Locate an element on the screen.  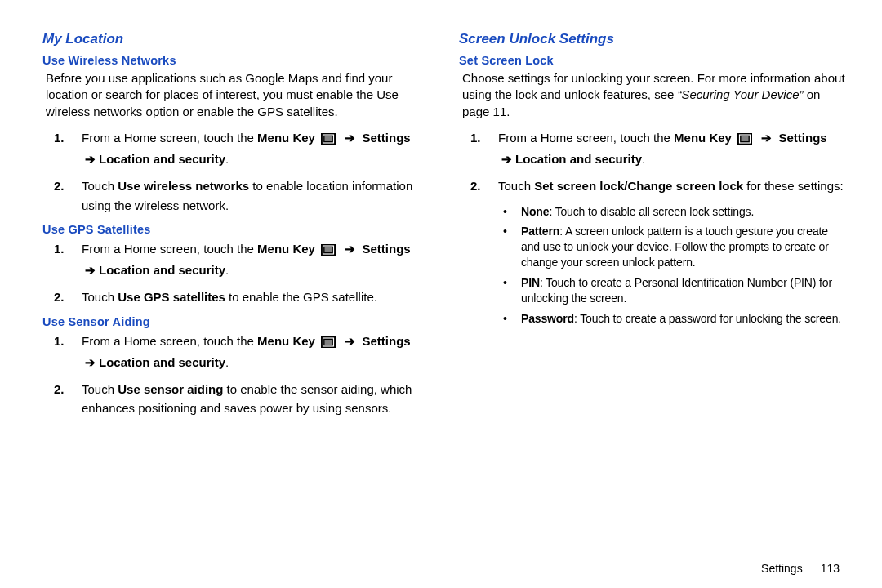
list-item: • PIN: Touch to create a Personal Identi… is located at coordinates (672, 291).